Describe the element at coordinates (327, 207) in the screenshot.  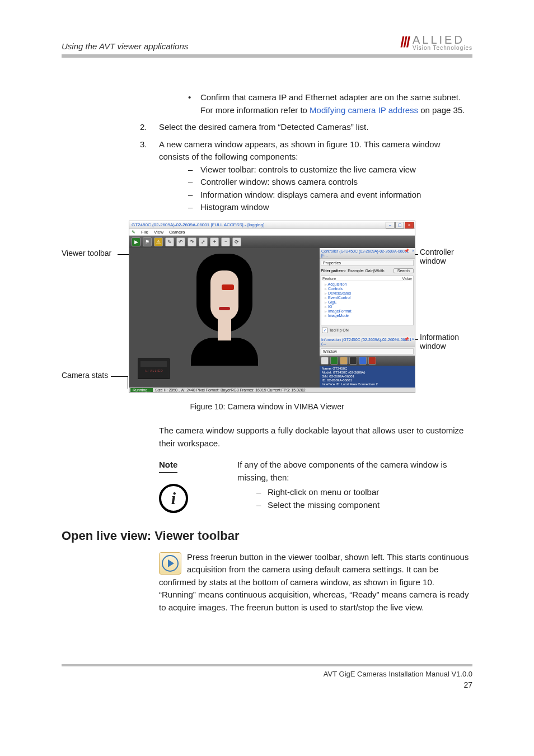
I see `dash-item: Histogram window` at that location.